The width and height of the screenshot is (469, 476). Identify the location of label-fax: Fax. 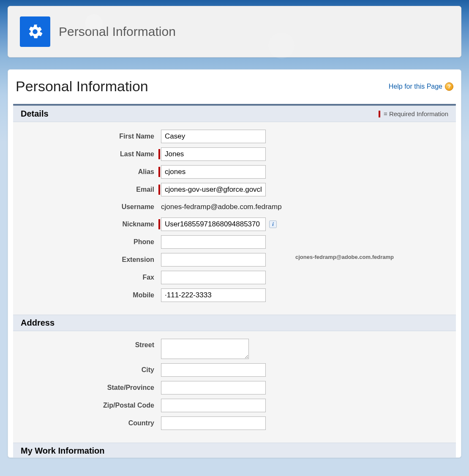
(87, 277).